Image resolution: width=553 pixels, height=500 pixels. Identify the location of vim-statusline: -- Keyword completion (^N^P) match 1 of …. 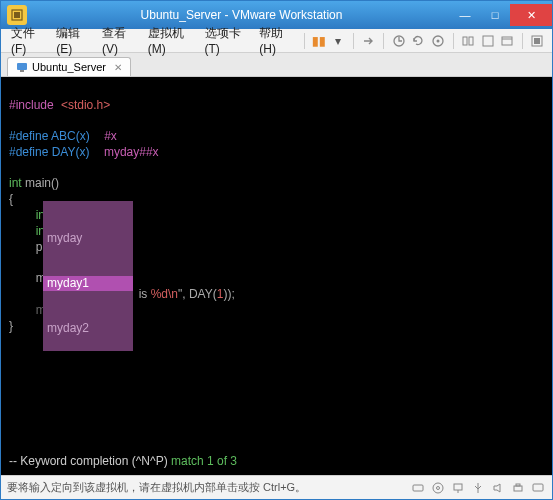
(123, 462).